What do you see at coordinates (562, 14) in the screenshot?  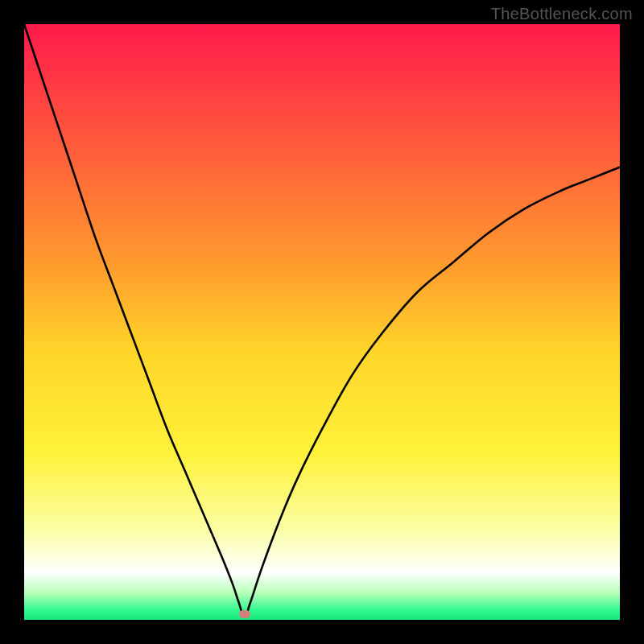 I see `watermark-text: TheBottleneck.com` at bounding box center [562, 14].